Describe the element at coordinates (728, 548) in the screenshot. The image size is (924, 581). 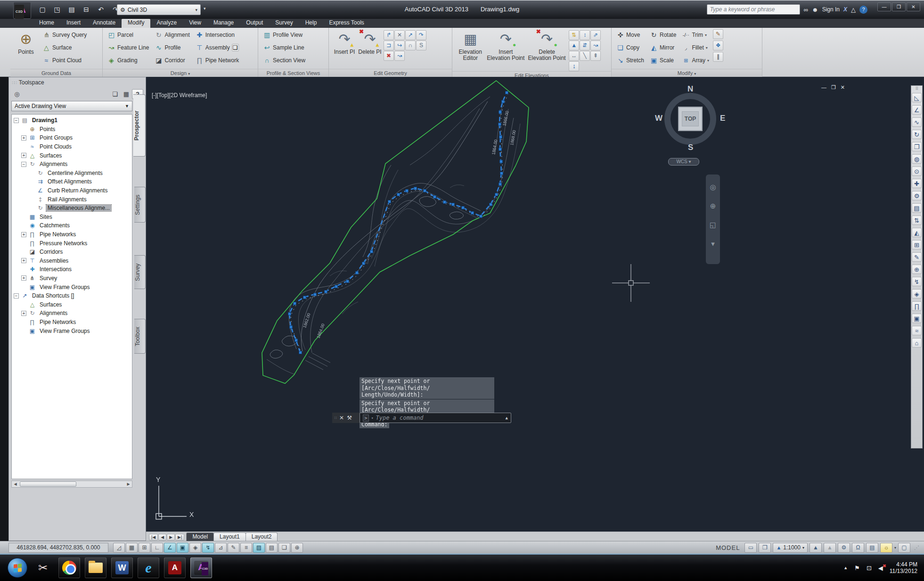
I see `model-space-button: MODEL` at that location.